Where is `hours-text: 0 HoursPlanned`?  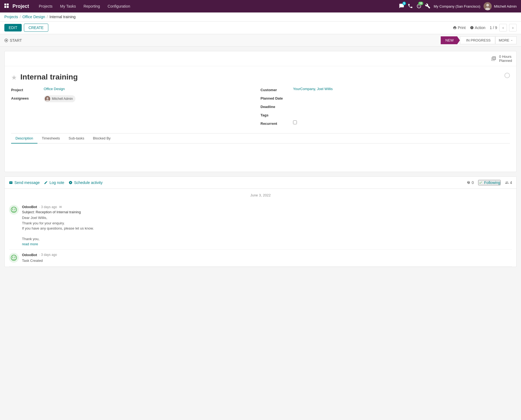 hours-text: 0 HoursPlanned is located at coordinates (506, 59).